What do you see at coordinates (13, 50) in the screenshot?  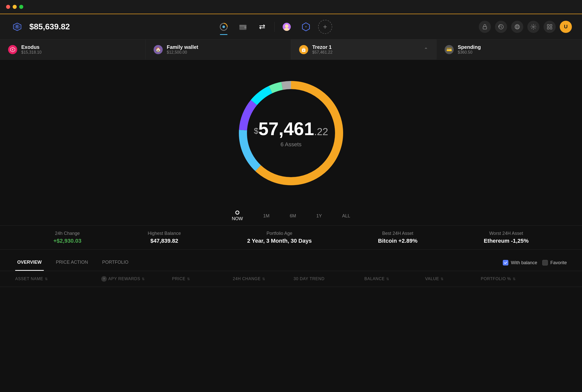 I see `exodus-wallet-icon: E` at bounding box center [13, 50].